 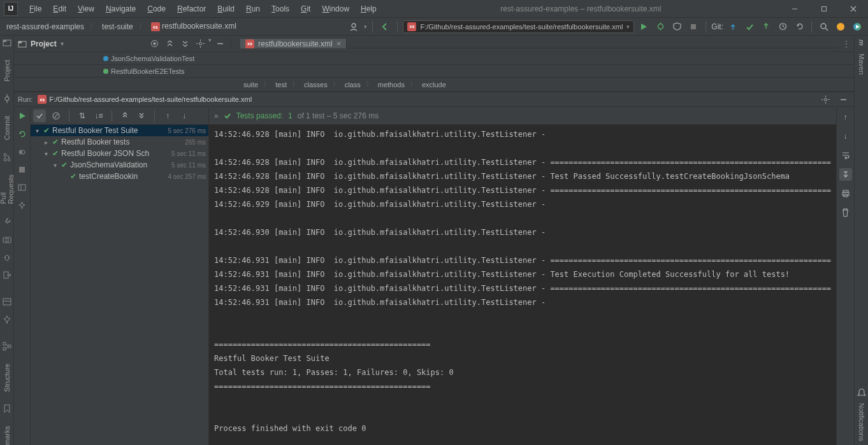 What do you see at coordinates (43, 44) in the screenshot?
I see `project-label: Project` at bounding box center [43, 44].